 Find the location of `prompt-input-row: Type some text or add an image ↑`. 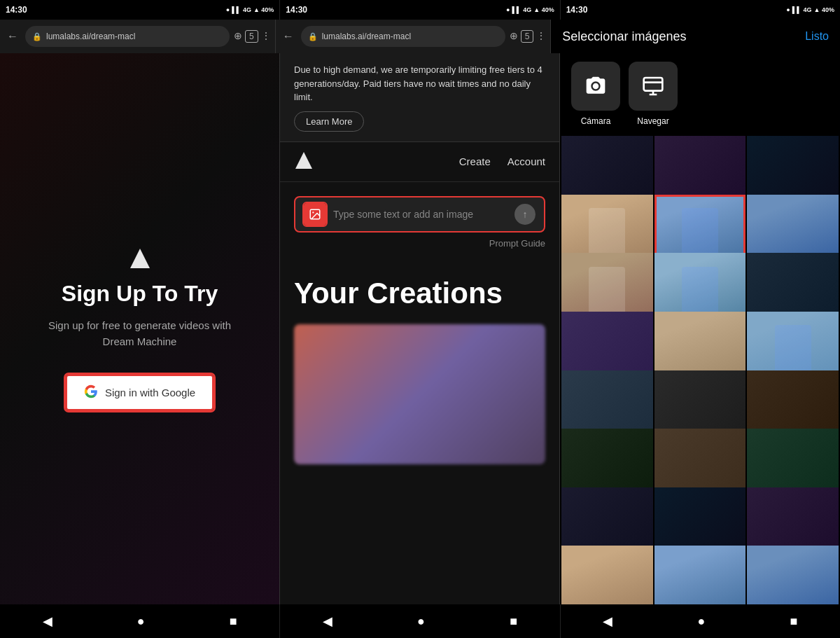

prompt-input-row: Type some text or add an image ↑ is located at coordinates (420, 214).